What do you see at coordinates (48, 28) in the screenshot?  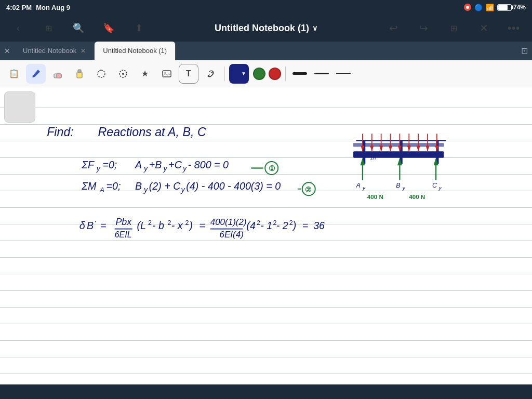 I see `grid-view-button: ⊞` at bounding box center [48, 28].